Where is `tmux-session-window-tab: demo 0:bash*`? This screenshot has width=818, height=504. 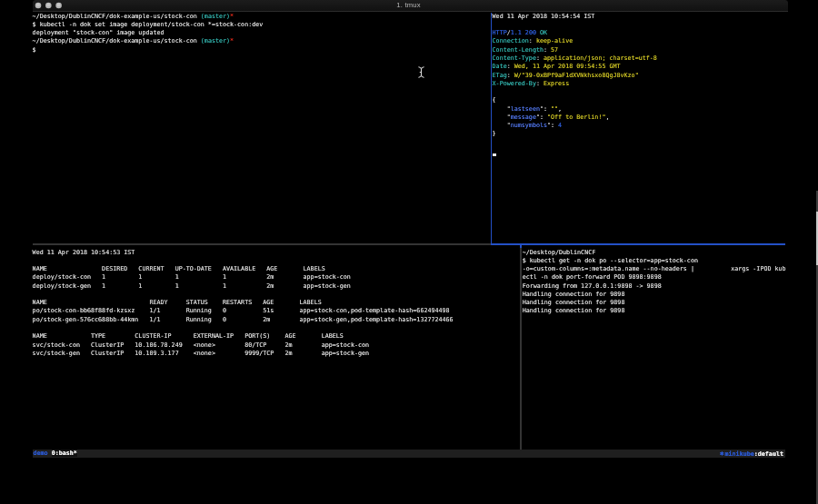
tmux-session-window-tab: demo 0:bash* is located at coordinates (55, 454).